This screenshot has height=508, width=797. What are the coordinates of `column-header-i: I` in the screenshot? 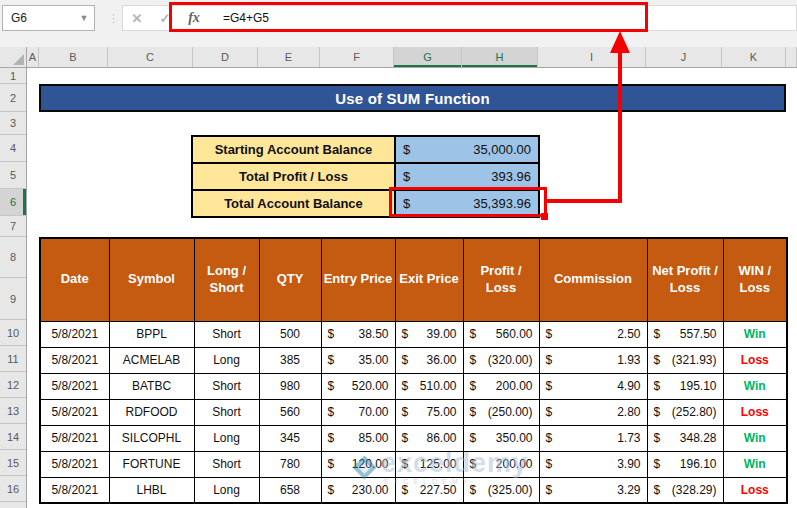 It's located at (592, 57).